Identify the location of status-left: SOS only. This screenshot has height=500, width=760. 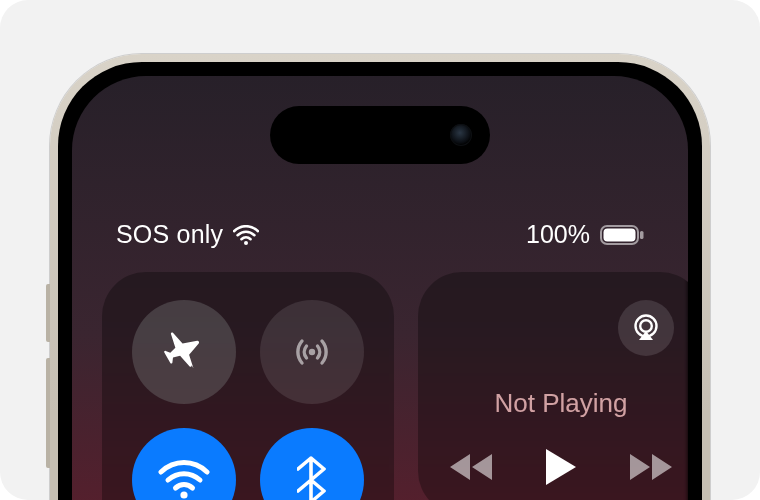
(188, 234).